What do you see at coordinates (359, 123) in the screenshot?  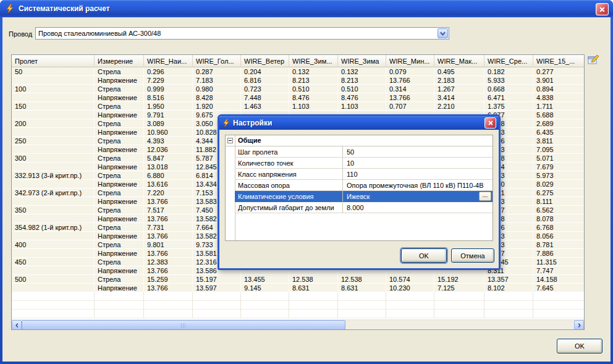 I see `dialog-titlebar: Настройки` at bounding box center [359, 123].